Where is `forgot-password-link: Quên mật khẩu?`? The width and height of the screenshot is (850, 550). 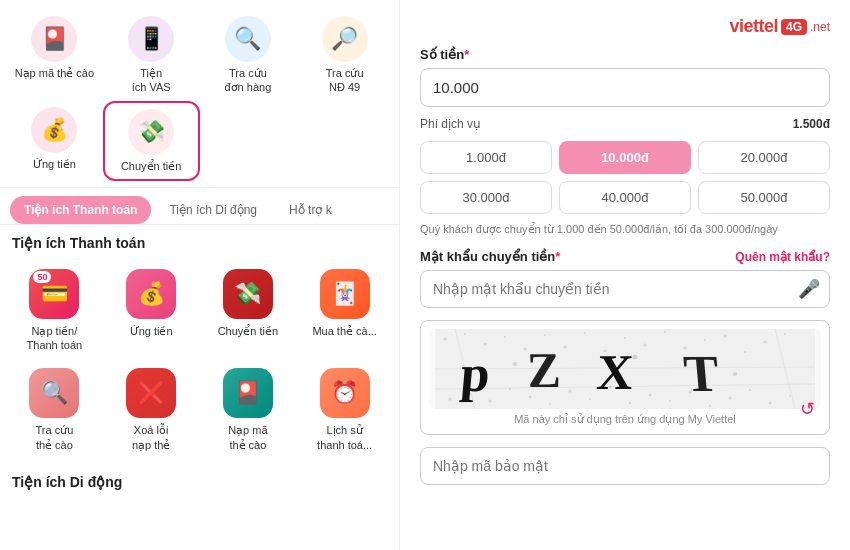 forgot-password-link: Quên mật khẩu? is located at coordinates (782, 257).